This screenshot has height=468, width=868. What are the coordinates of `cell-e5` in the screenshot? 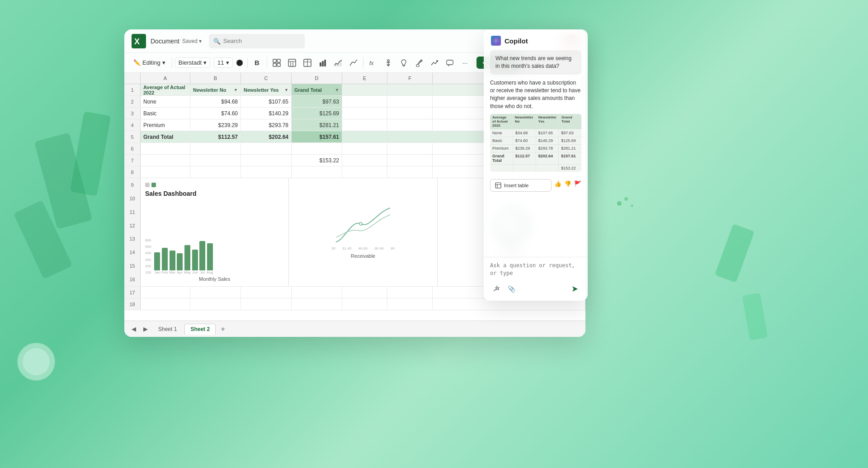 It's located at (365, 137).